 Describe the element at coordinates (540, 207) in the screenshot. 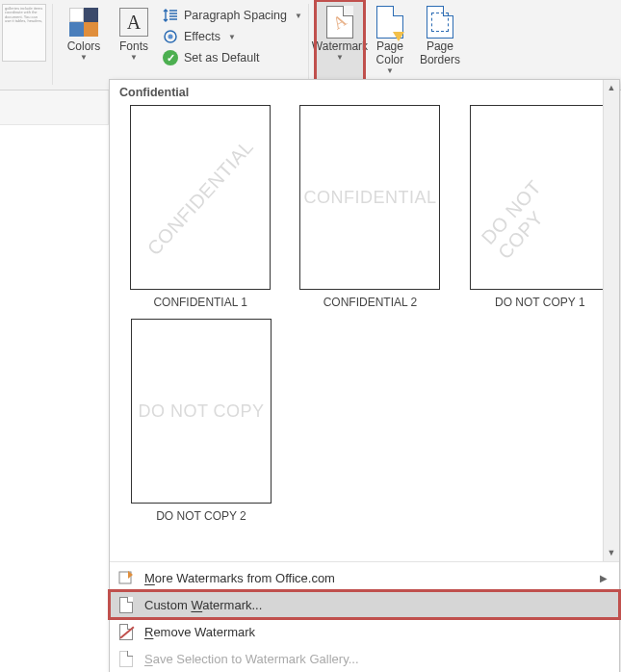

I see `watermark-preset-donotcopy-1: DO NOT COPY DO NOT COPY 1` at that location.